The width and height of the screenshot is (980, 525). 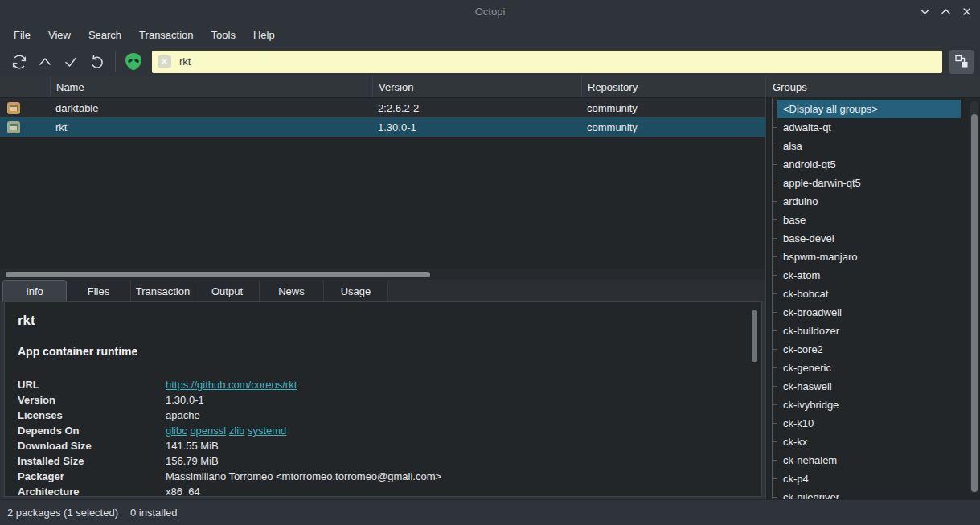 What do you see at coordinates (869, 479) in the screenshot?
I see `group-item: ck-p4` at bounding box center [869, 479].